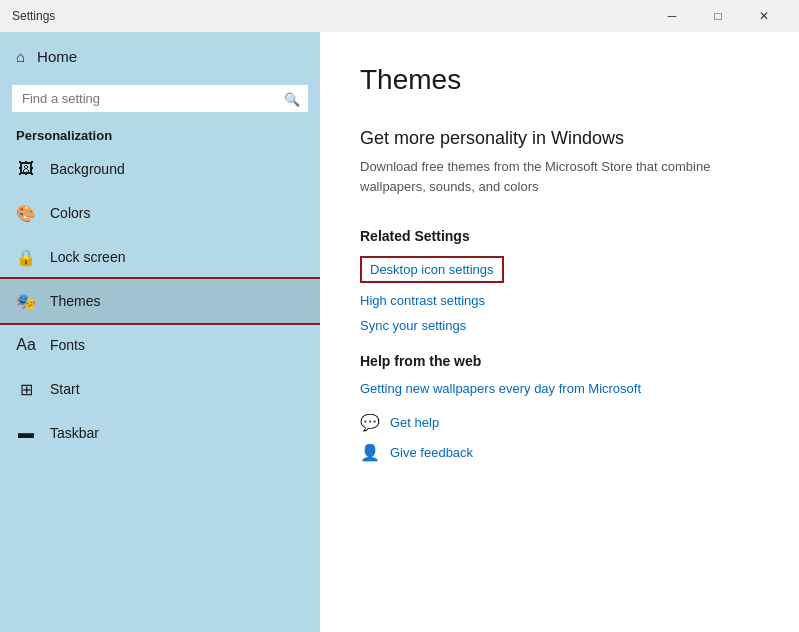  Describe the element at coordinates (26, 169) in the screenshot. I see `background-icon: 🖼` at that location.